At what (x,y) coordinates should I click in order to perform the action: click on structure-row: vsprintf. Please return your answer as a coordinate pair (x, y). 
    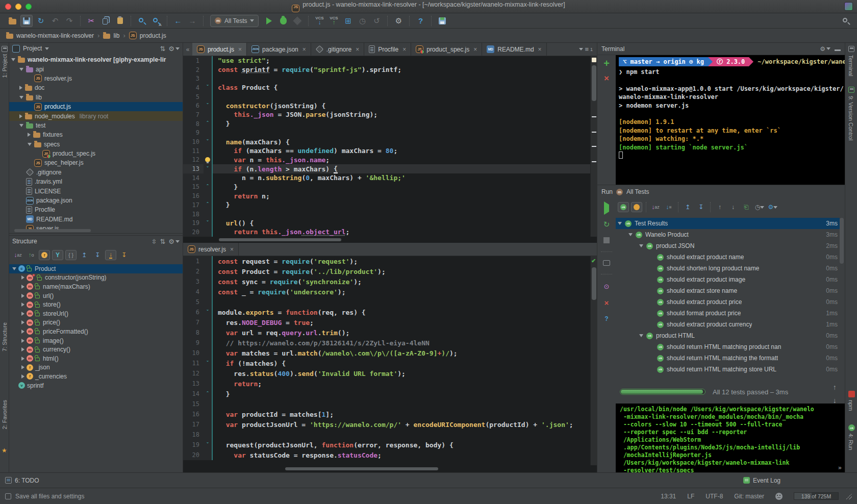
    Looking at the image, I should click on (96, 386).